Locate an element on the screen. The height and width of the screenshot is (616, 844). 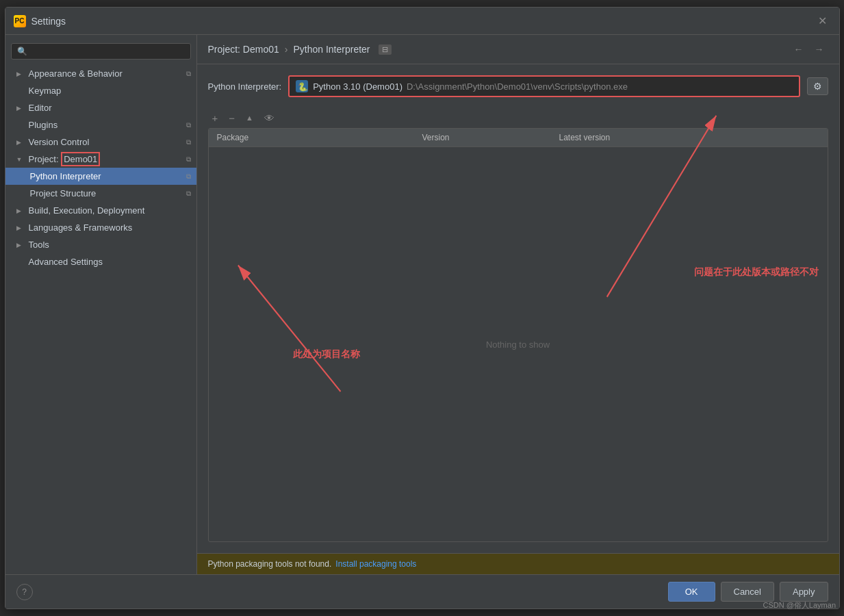
sidebar-item-label: Tools is located at coordinates (39, 245).